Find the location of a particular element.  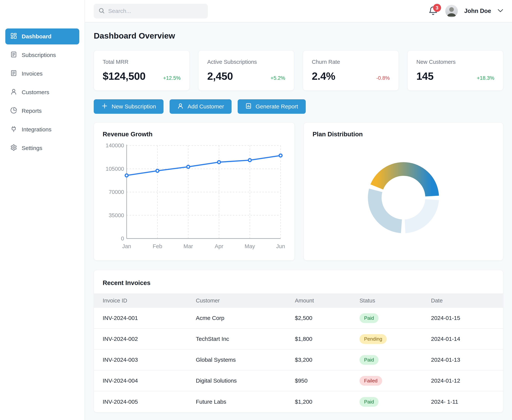

user-name: John Doe is located at coordinates (478, 11).